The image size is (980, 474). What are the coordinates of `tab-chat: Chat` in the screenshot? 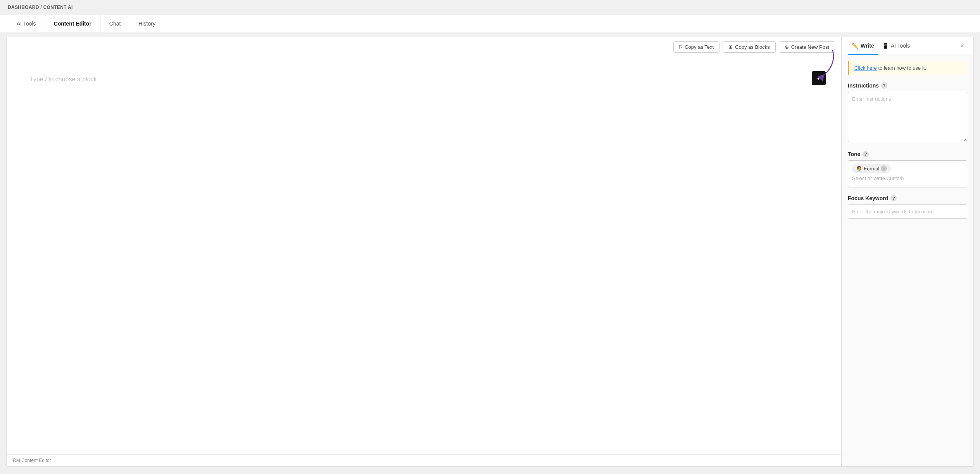 It's located at (115, 23).